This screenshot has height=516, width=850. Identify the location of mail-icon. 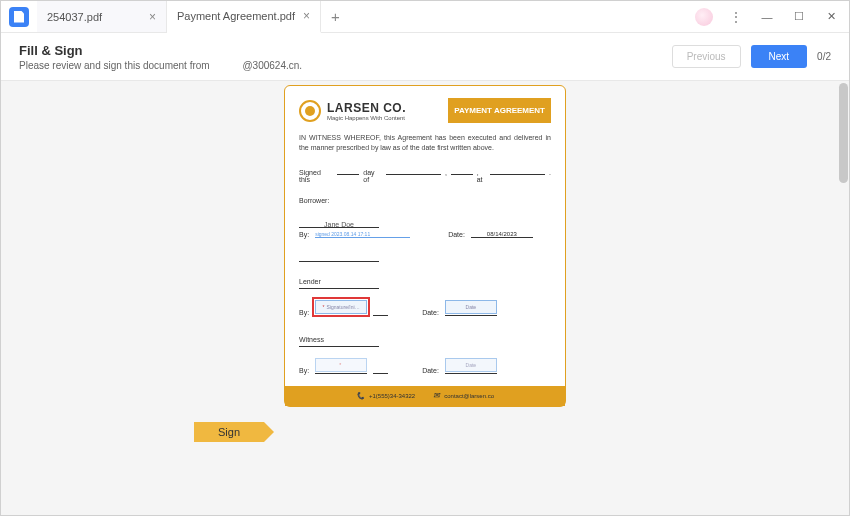
(436, 396).